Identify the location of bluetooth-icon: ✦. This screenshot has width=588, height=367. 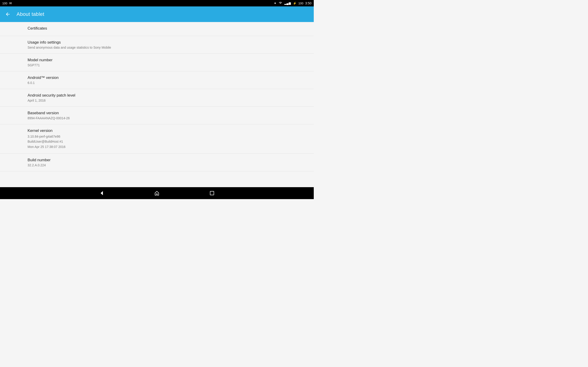
(275, 3).